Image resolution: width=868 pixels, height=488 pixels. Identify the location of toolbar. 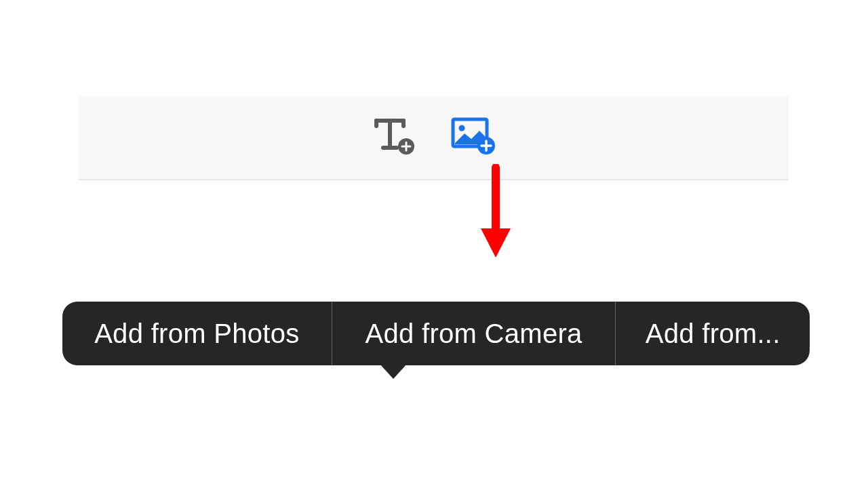
(434, 138).